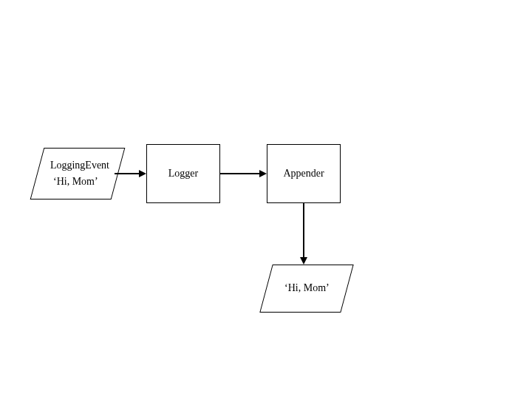 Image resolution: width=532 pixels, height=399 pixels. Describe the element at coordinates (241, 174) in the screenshot. I see `arrow-logger-to-appender` at that location.